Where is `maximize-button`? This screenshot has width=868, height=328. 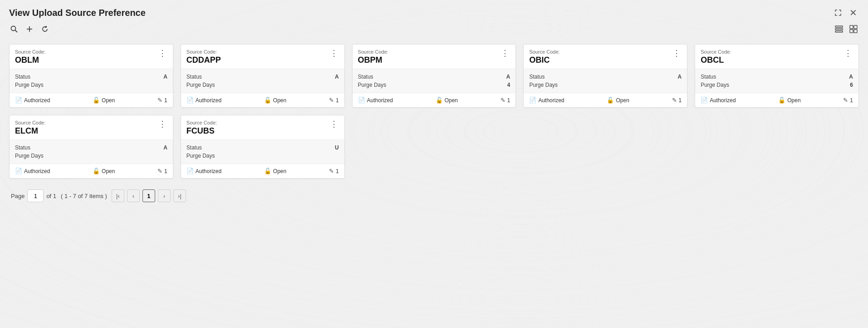 maximize-button is located at coordinates (838, 13).